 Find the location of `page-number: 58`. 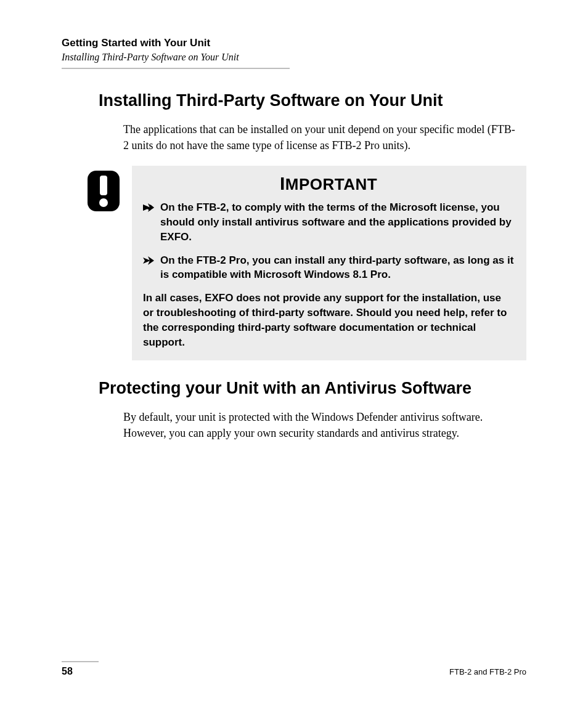

page-number: 58 is located at coordinates (67, 671).